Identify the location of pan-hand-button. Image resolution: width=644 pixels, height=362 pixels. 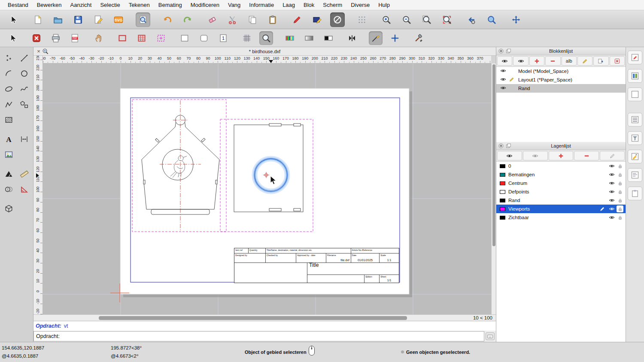
(99, 38).